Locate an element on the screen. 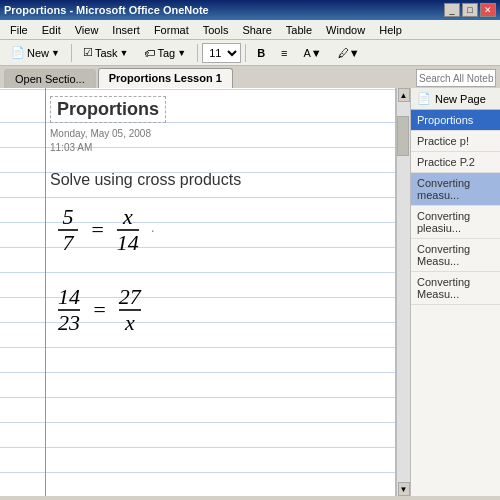  tag-button: 🏷 Tag ▼ is located at coordinates (165, 53).